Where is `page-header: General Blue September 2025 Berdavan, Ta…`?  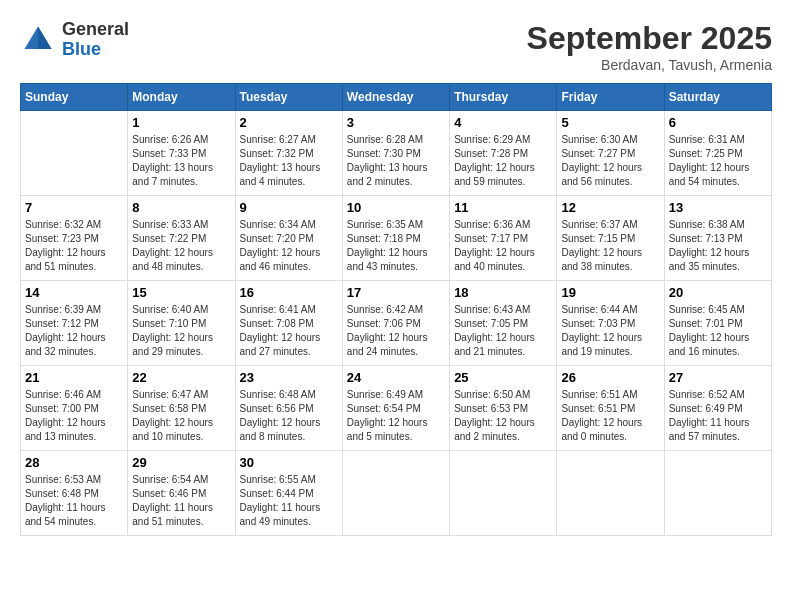 page-header: General Blue September 2025 Berdavan, Ta… is located at coordinates (396, 46).